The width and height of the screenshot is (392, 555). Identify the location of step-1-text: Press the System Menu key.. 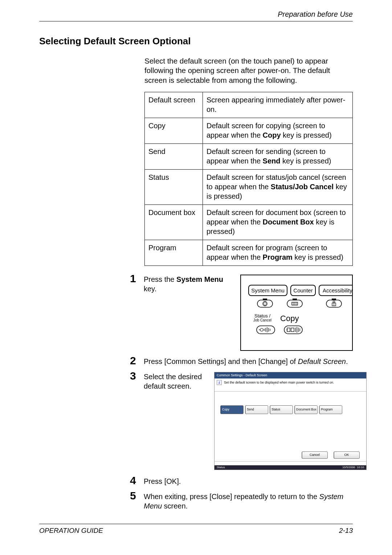
(189, 313).